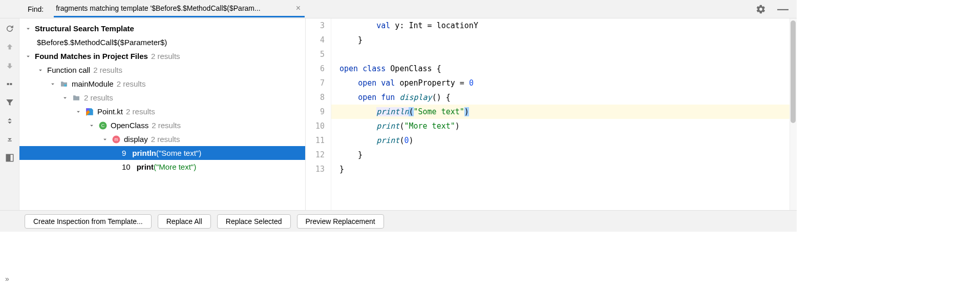 The width and height of the screenshot is (980, 286). Describe the element at coordinates (91, 56) in the screenshot. I see `node-label: Found Matches in Project Files` at that location.